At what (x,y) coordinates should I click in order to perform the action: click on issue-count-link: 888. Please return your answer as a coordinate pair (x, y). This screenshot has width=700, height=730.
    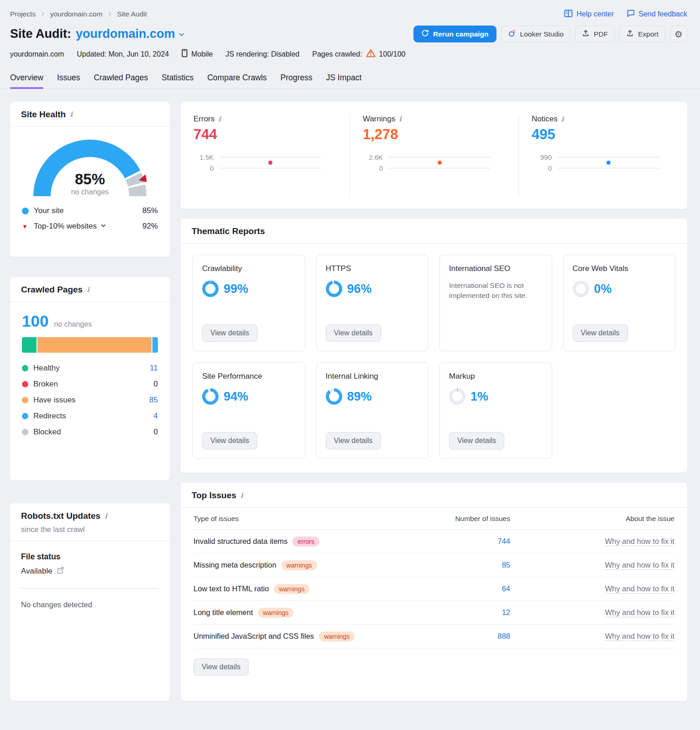
    Looking at the image, I should click on (462, 636).